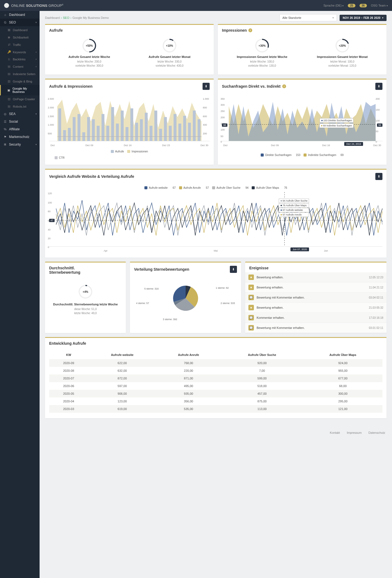 The height and width of the screenshot is (578, 392). I want to click on sidebar-item-sea: ◎SEA▾, so click(20, 114).